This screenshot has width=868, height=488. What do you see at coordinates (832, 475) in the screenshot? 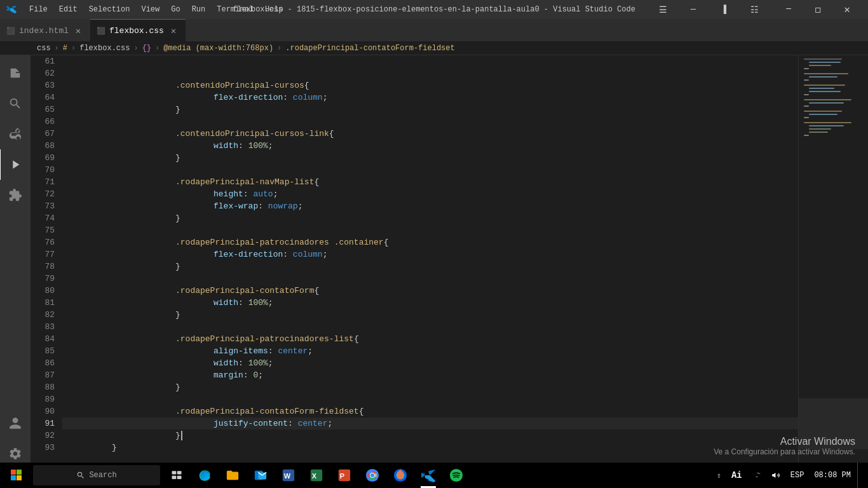
I see `tray-clock: 08:08 PM` at bounding box center [832, 475].